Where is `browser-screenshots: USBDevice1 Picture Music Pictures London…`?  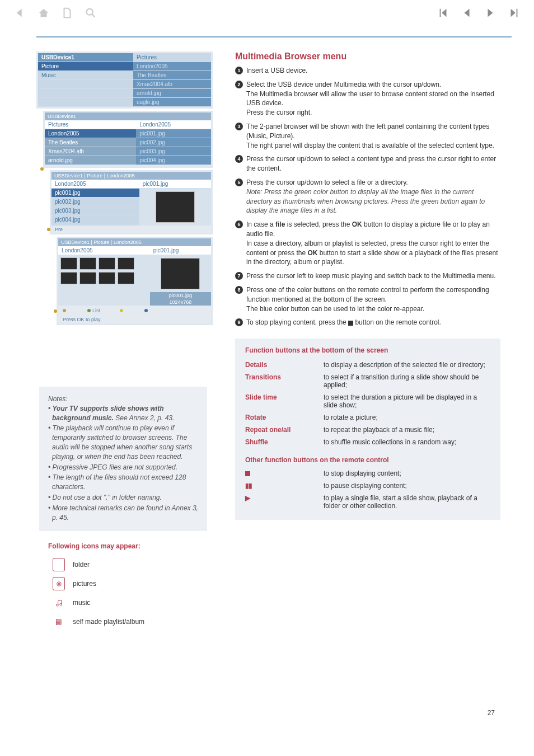
browser-screenshots: USBDevice1 Picture Music Pictures London… is located at coordinates (124, 188).